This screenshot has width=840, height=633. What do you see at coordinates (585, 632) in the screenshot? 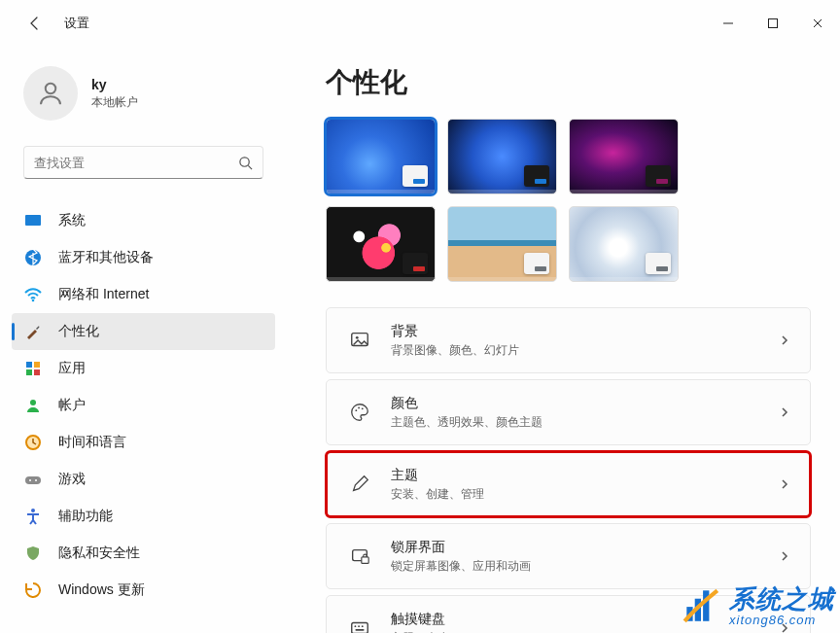
I see `setting-sub: 主题、大小` at bounding box center [585, 632].